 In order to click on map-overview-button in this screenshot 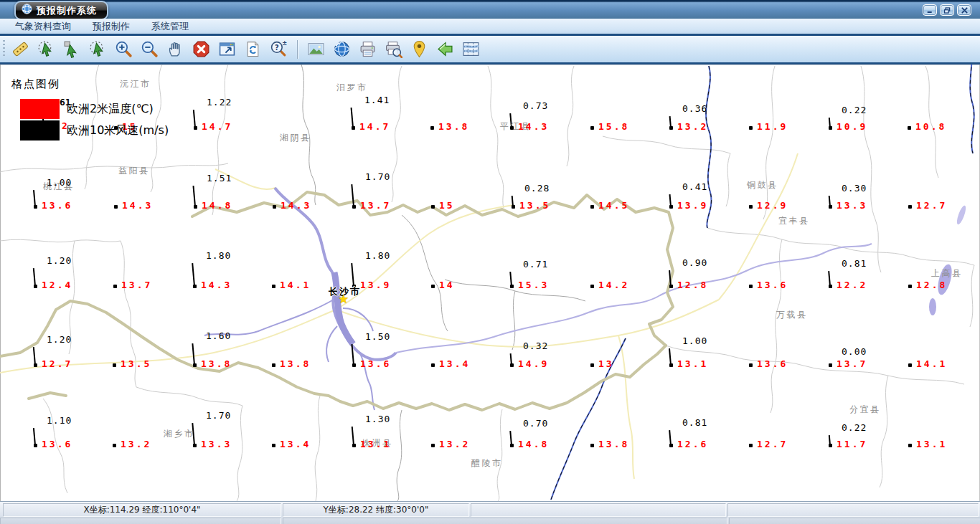, I will do `click(471, 49)`.